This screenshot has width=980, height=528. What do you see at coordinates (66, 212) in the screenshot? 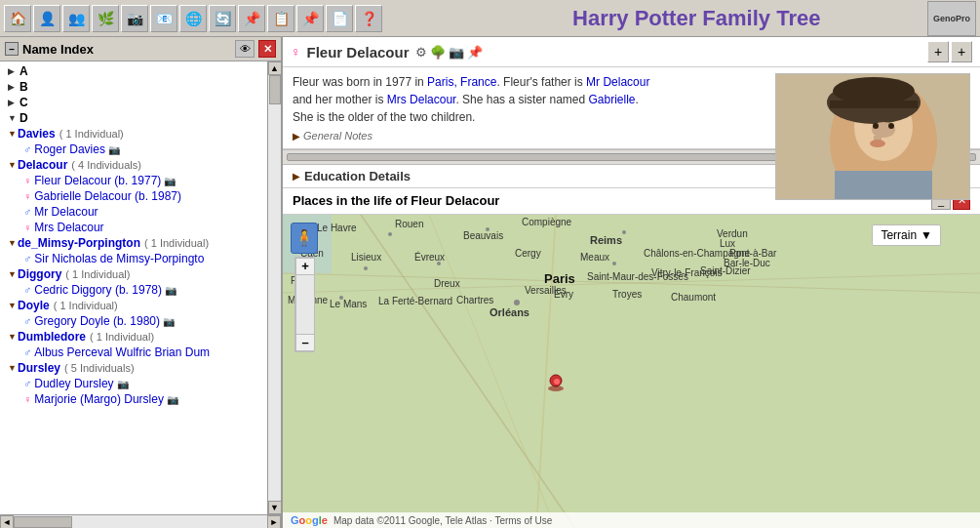
I see `person-link: Mr Delacour` at bounding box center [66, 212].